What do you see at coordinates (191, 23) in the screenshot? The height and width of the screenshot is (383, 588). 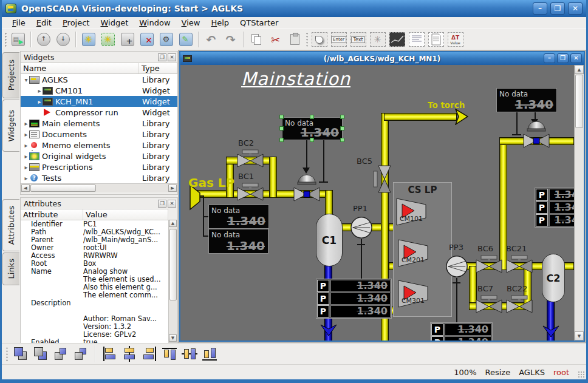 I see `menu-view: View` at bounding box center [191, 23].